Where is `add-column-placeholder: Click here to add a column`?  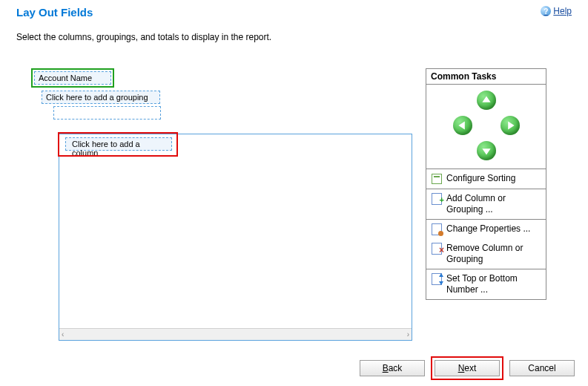 add-column-placeholder: Click here to add a column is located at coordinates (119, 144).